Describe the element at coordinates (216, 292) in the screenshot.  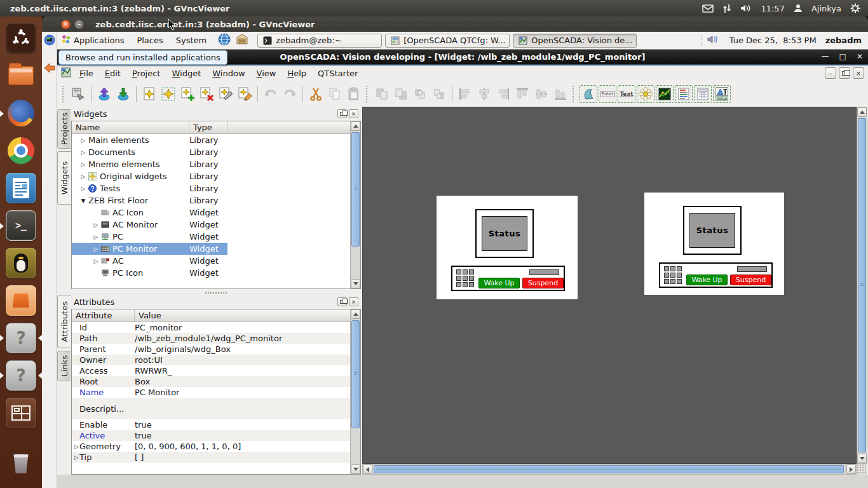
I see `panel-splitter` at that location.